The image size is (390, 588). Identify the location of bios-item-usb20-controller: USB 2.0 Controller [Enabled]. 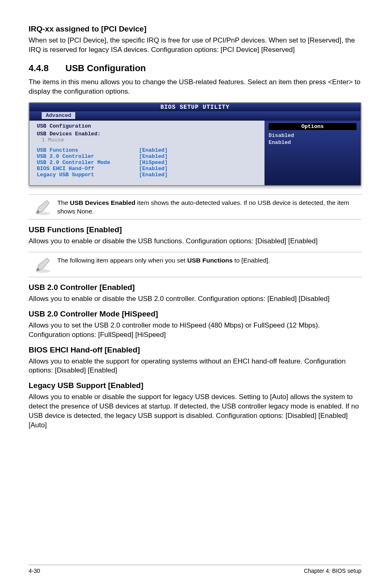
(149, 156).